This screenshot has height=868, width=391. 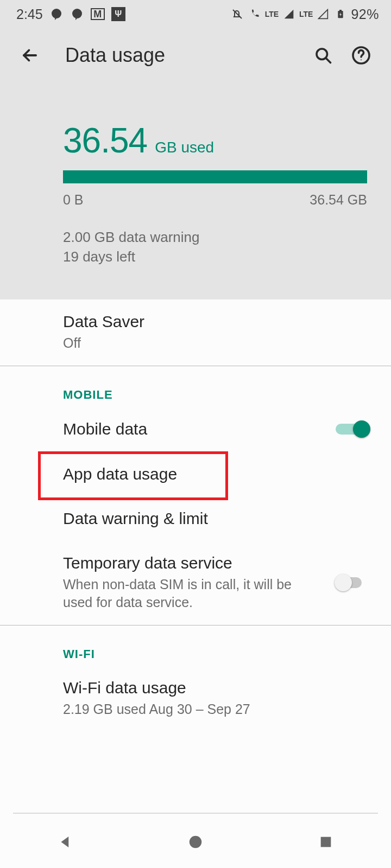 What do you see at coordinates (105, 141) in the screenshot?
I see `usage-amount: 36.54` at bounding box center [105, 141].